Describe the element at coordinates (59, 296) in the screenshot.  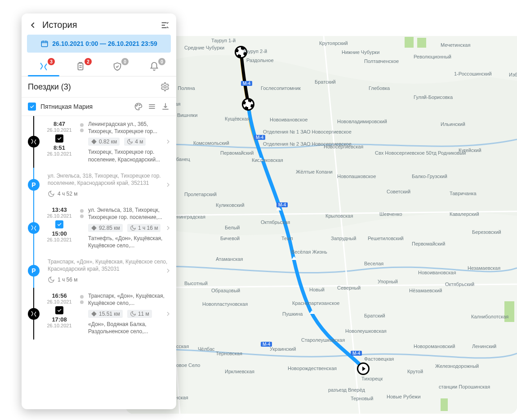
I see `trip-start-time: 16:56` at that location.